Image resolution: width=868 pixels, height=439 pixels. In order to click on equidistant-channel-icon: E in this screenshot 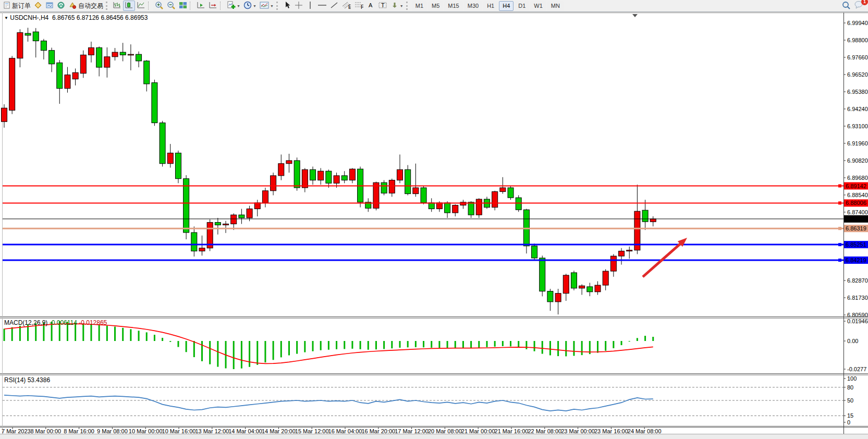, I will do `click(346, 6)`.